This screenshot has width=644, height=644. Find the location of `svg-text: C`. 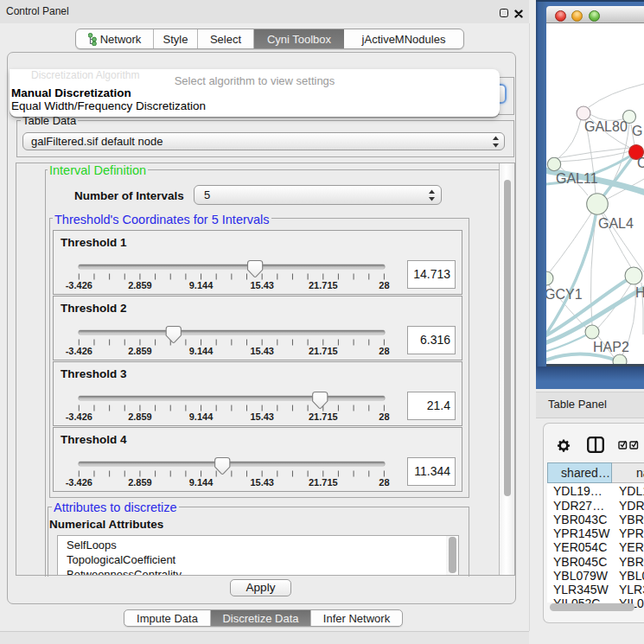

svg-text: C is located at coordinates (641, 163).